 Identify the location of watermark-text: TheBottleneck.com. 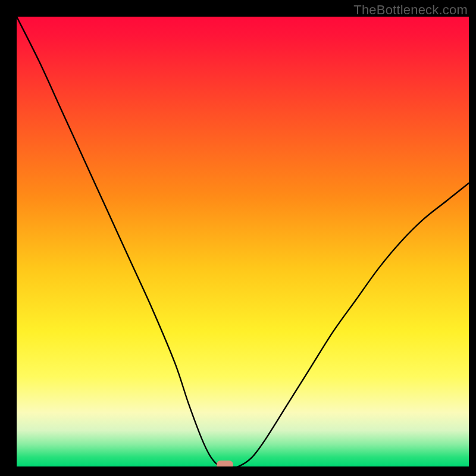
(411, 10).